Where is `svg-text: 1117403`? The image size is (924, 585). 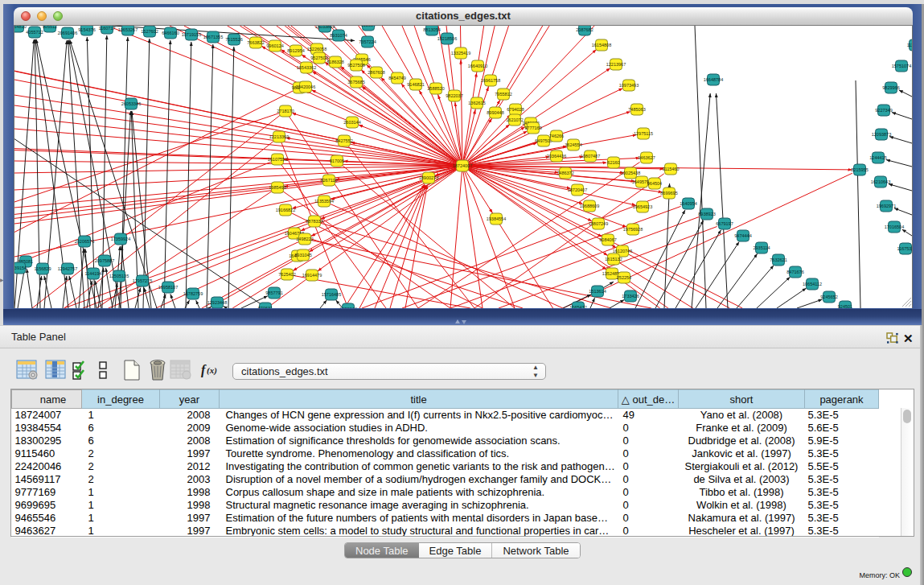
svg-text: 1117403 is located at coordinates (910, 45).